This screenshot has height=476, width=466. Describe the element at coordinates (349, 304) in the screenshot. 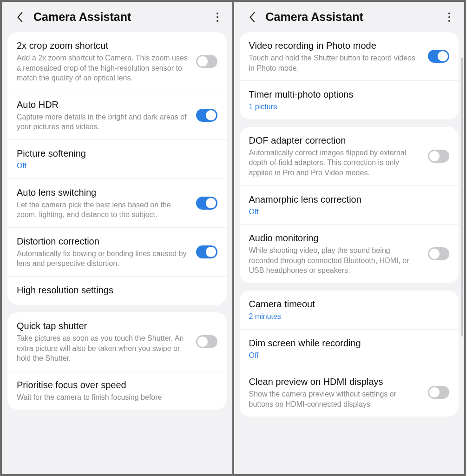

I see `setting-title: Camera timeout` at that location.